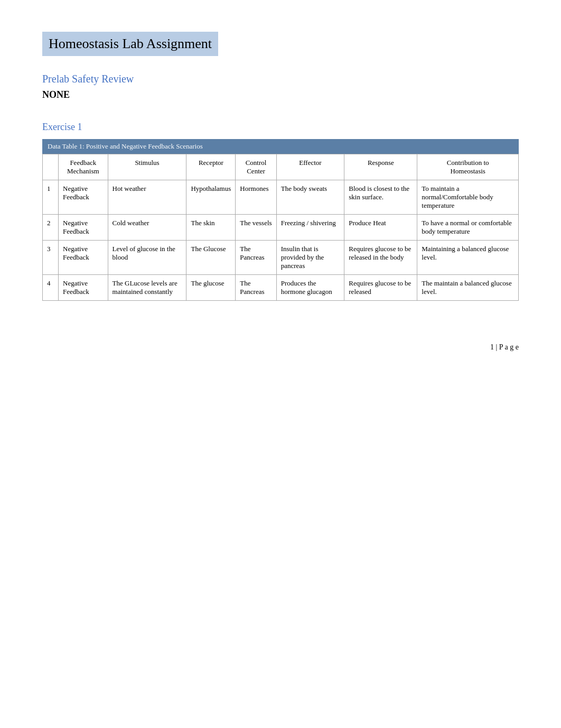 The width and height of the screenshot is (561, 728). I want to click on col-num, so click(51, 167).